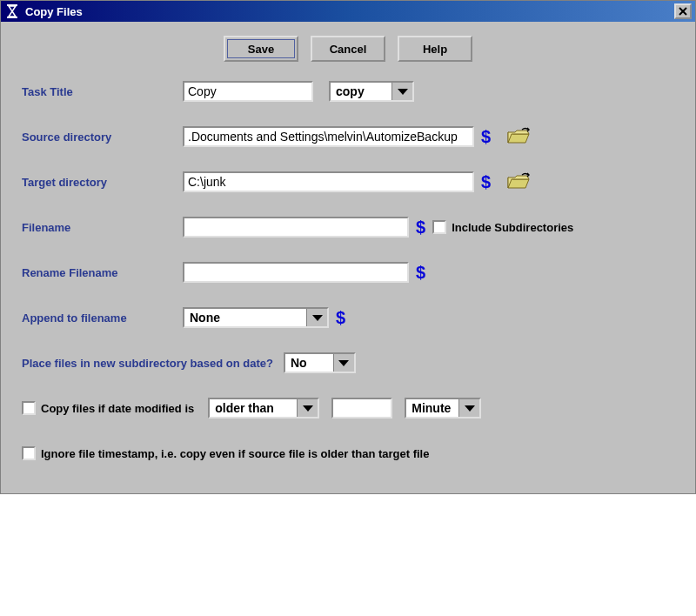  What do you see at coordinates (117, 409) in the screenshot?
I see `label-date-modified: Copy files if date modified is` at bounding box center [117, 409].